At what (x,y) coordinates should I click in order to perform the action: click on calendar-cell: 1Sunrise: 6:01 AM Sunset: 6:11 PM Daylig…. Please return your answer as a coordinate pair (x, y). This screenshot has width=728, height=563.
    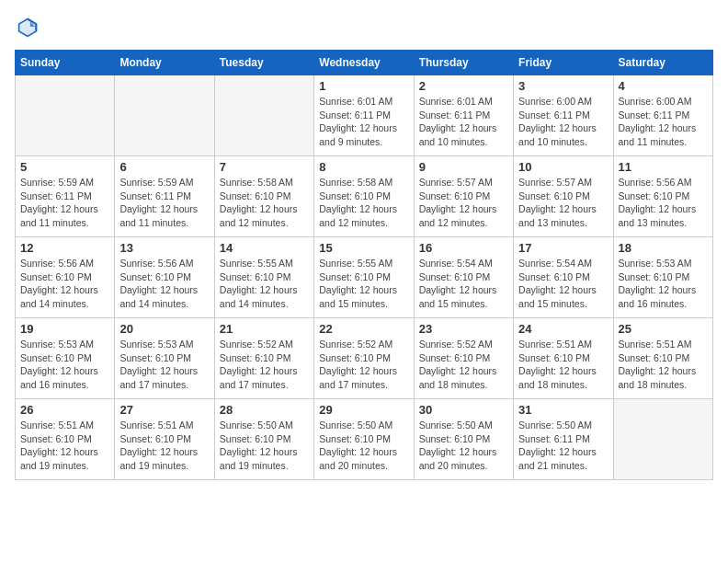
    Looking at the image, I should click on (364, 116).